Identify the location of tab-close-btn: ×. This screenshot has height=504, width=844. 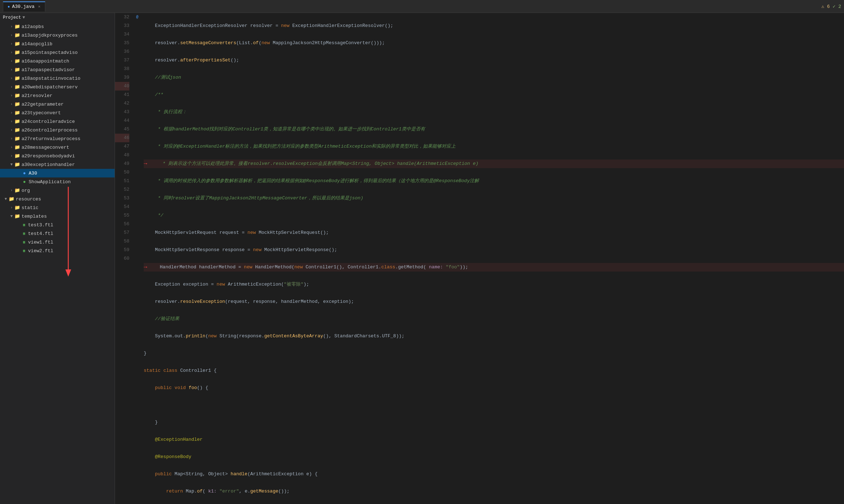
(40, 7).